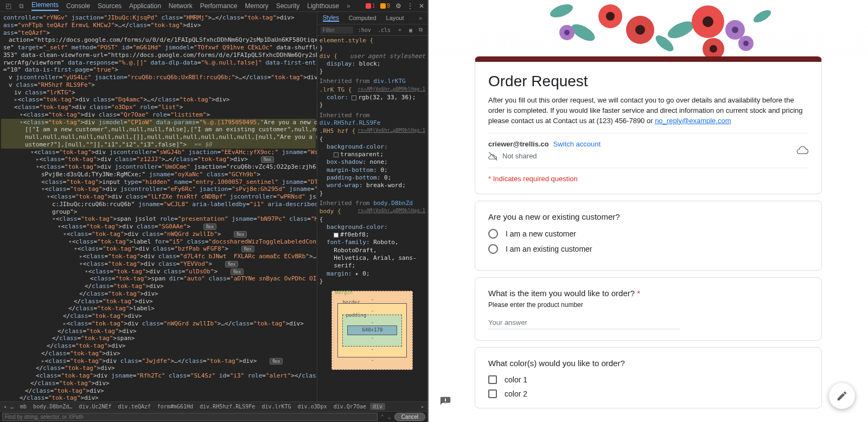 Image resolution: width=868 pixels, height=422 pixels. I want to click on tab-memory: Memory, so click(257, 6).